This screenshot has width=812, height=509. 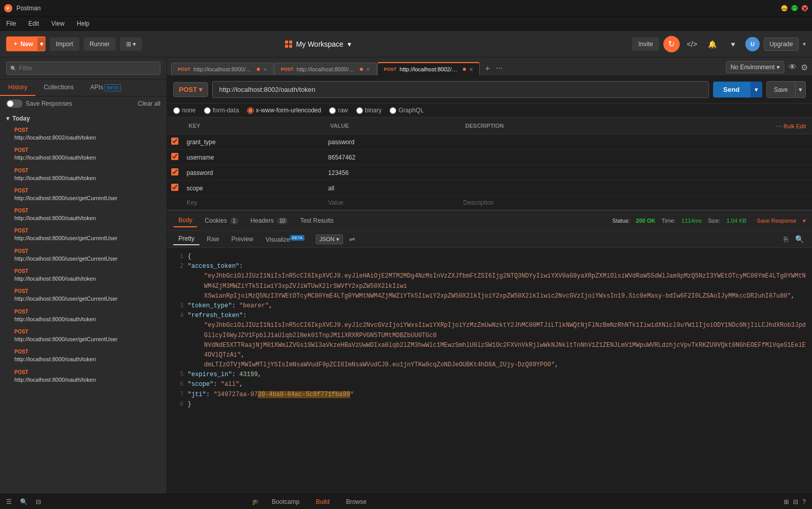 I want to click on body-radio-binary, so click(x=360, y=111).